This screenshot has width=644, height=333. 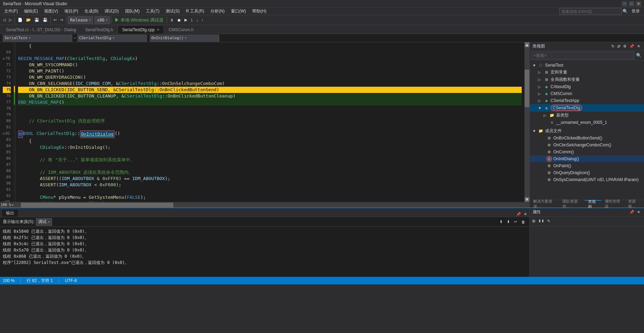 What do you see at coordinates (13, 205) in the screenshot?
I see `zoom-dropdown-icon: ▾` at bounding box center [13, 205].